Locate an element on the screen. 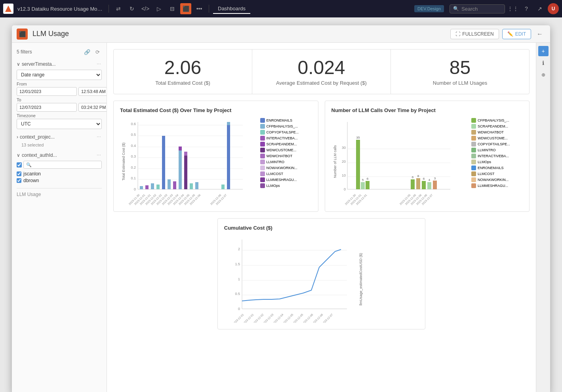 The width and height of the screenshot is (562, 392). to-label: To is located at coordinates (59, 100).